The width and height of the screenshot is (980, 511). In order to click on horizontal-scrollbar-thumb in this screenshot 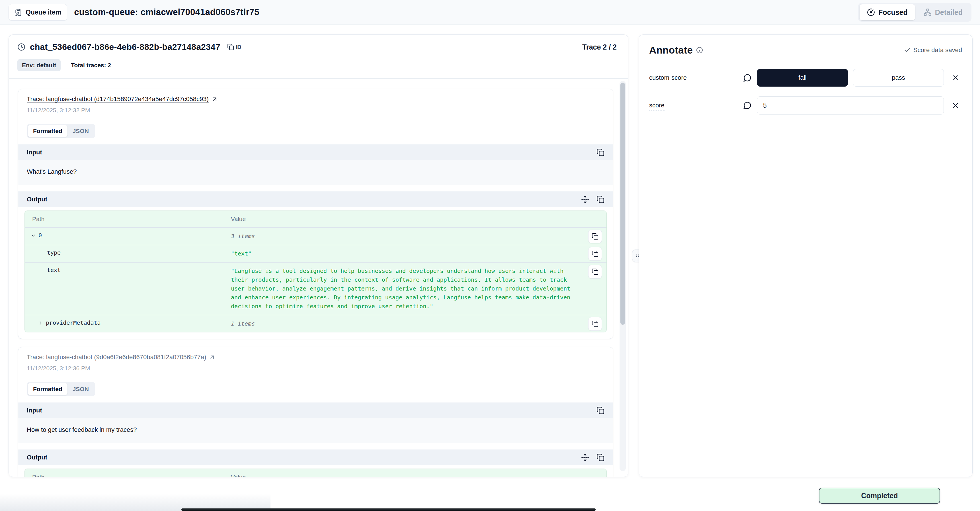, I will do `click(389, 509)`.